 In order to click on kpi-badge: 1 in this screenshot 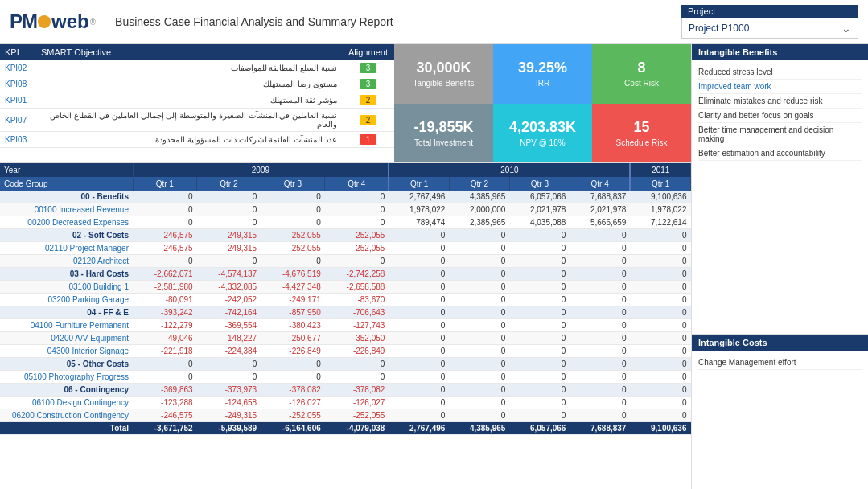, I will do `click(368, 140)`.